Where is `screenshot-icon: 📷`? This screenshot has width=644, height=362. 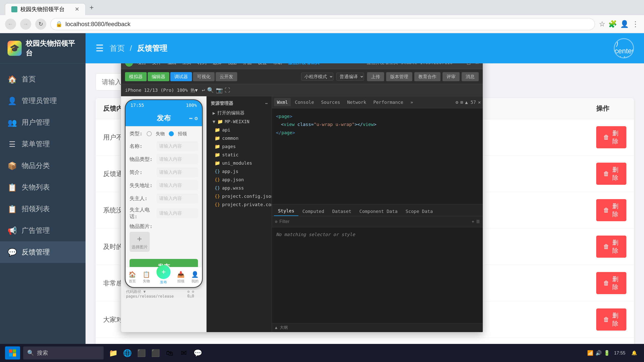 screenshot-icon: 📷 is located at coordinates (219, 90).